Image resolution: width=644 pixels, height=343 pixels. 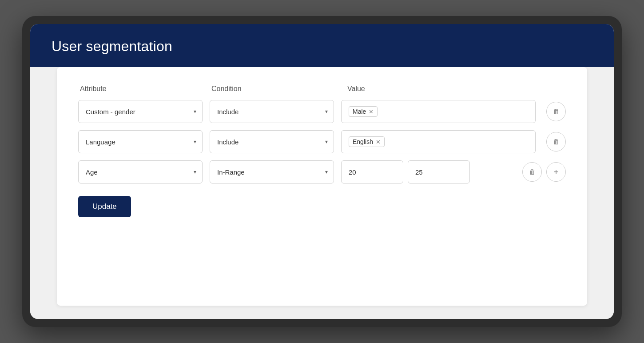 I want to click on condition-select-3: Include Exclude In-Range, so click(x=272, y=172).